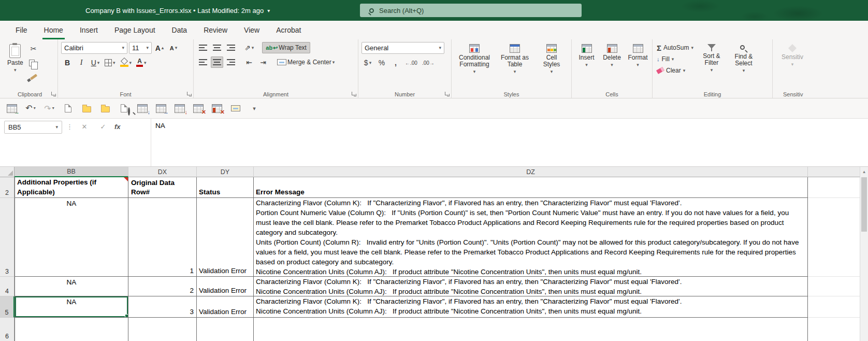 Image resolution: width=868 pixels, height=341 pixels. Describe the element at coordinates (638, 65) in the screenshot. I see `format-cells-button: Format ▾` at that location.